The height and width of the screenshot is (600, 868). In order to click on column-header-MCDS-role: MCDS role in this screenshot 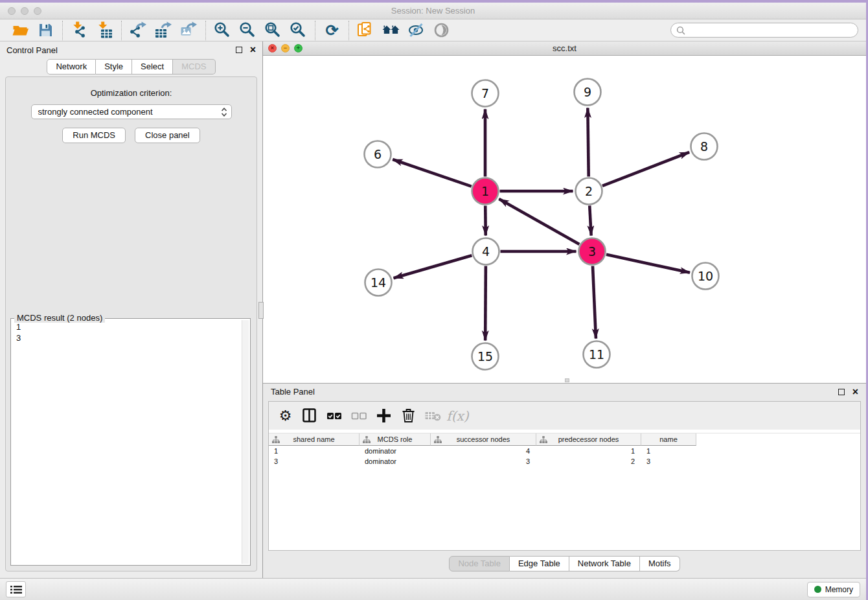, I will do `click(395, 439)`.